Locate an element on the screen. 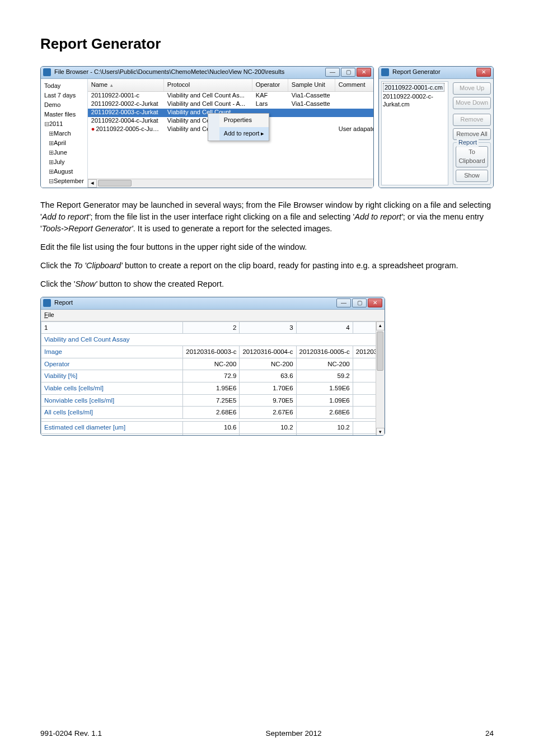  report-group-label: Report is located at coordinates (468, 143).